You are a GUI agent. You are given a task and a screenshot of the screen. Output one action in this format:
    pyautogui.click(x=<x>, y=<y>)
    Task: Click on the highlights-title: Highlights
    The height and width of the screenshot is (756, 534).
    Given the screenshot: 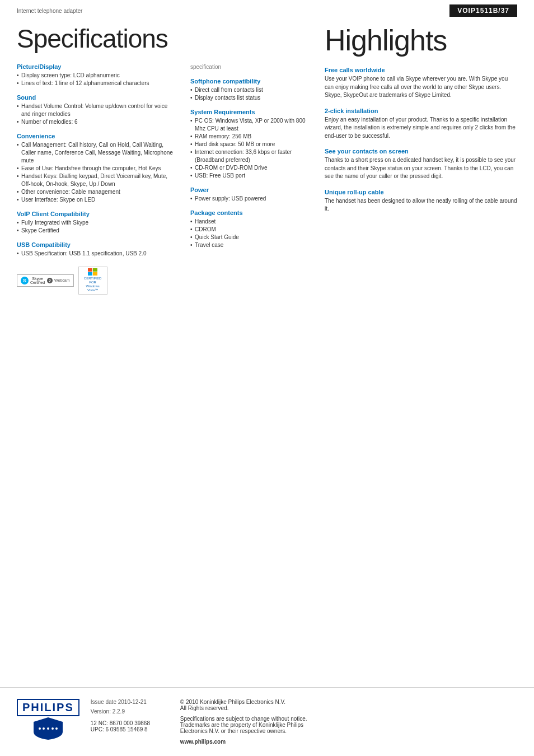 What is the action you would take?
    pyautogui.click(x=421, y=40)
    